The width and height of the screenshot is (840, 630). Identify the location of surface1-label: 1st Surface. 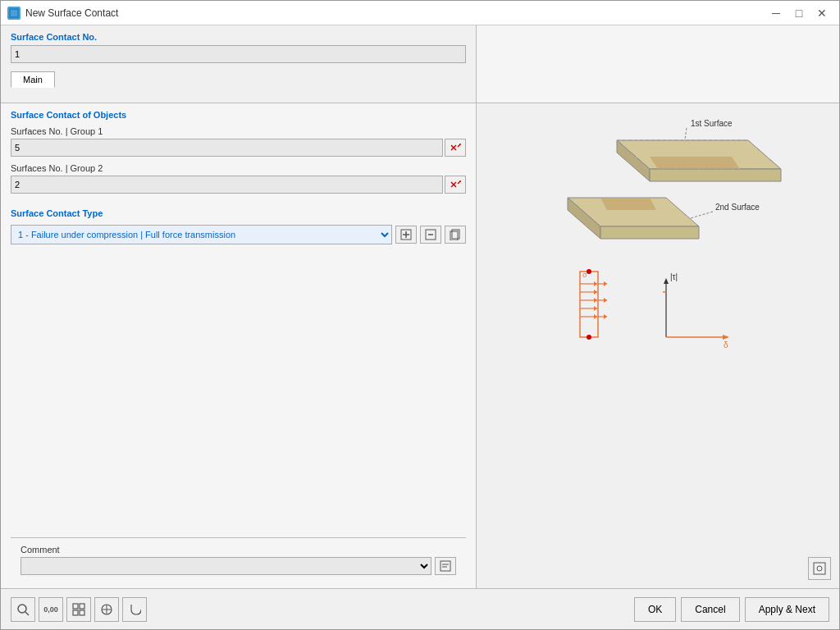
(712, 123).